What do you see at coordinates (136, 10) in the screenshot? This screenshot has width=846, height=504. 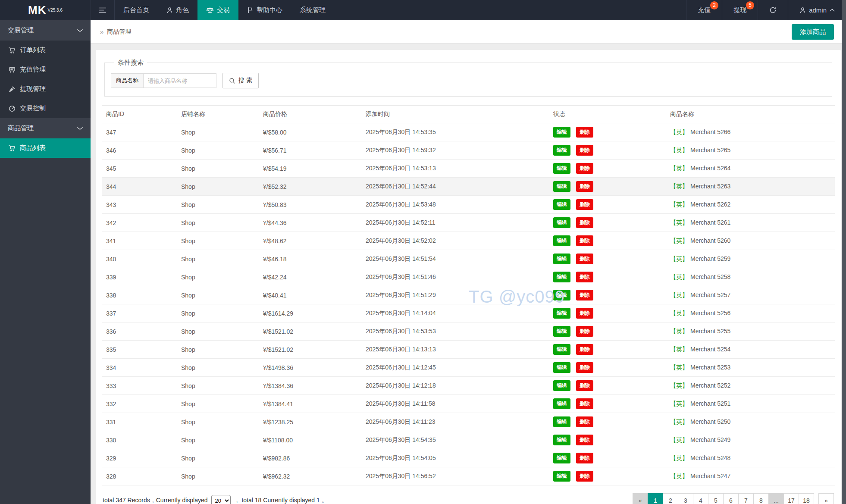 I see `nav-item-home: 后台首页` at bounding box center [136, 10].